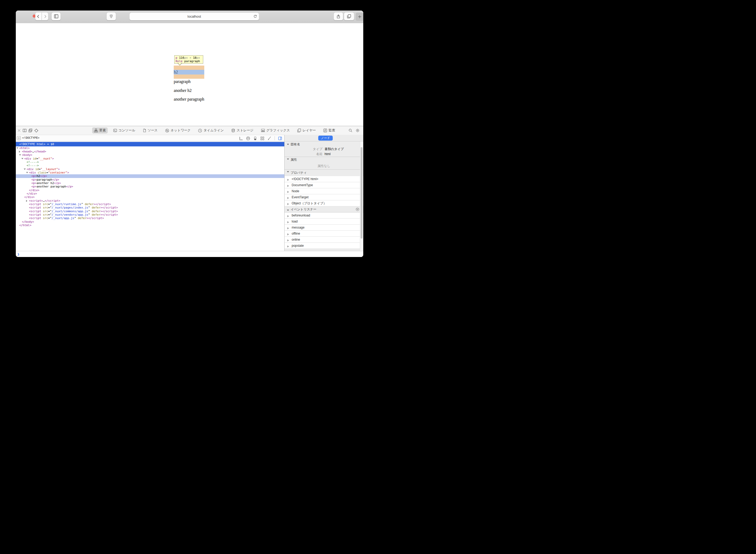  What do you see at coordinates (324, 191) in the screenshot?
I see `property-row: Node` at bounding box center [324, 191].